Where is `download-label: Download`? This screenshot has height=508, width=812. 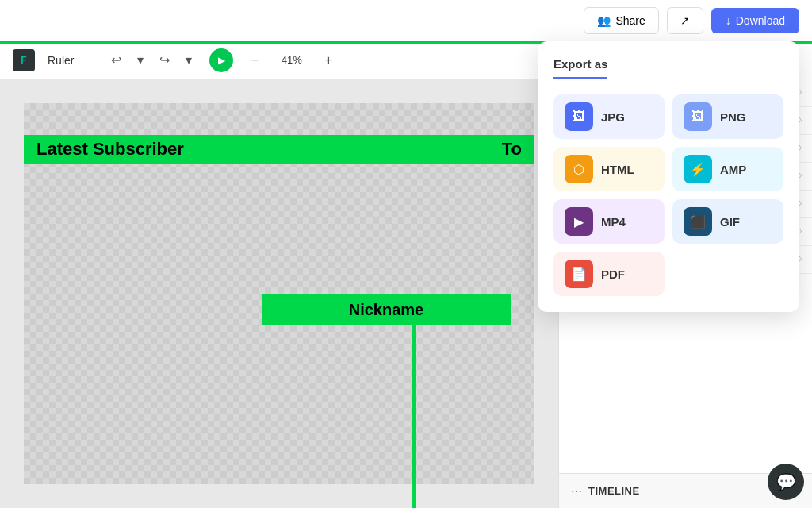 download-label: Download is located at coordinates (760, 21).